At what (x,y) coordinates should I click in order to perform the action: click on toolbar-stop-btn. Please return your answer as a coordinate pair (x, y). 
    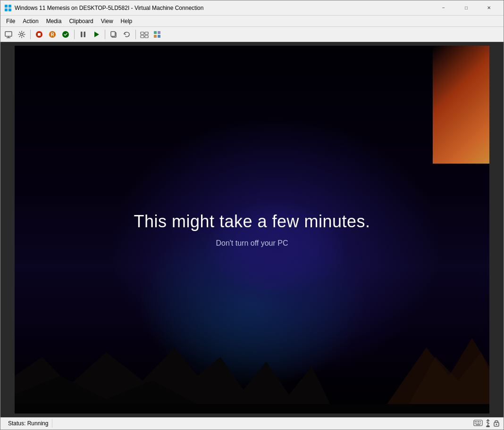
    Looking at the image, I should click on (39, 34).